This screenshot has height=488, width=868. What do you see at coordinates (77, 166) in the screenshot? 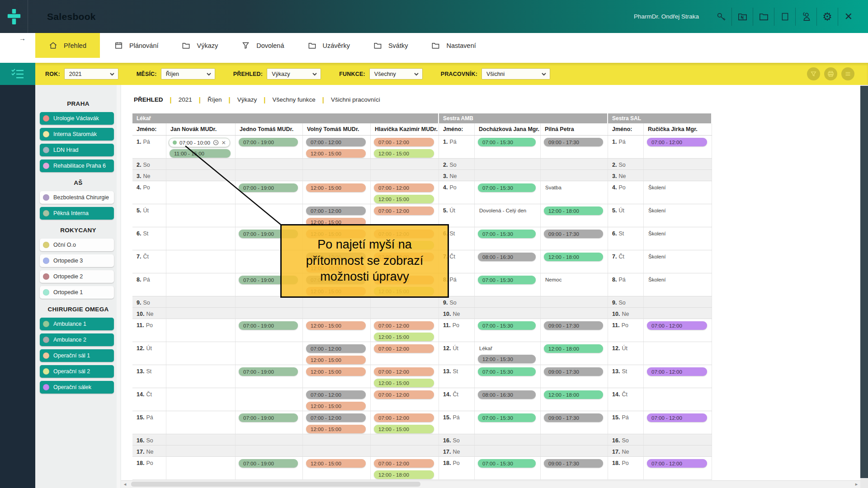
I see `sidebar-item-rehabilitace-praha-6: Rehabilitace Praha 6` at bounding box center [77, 166].